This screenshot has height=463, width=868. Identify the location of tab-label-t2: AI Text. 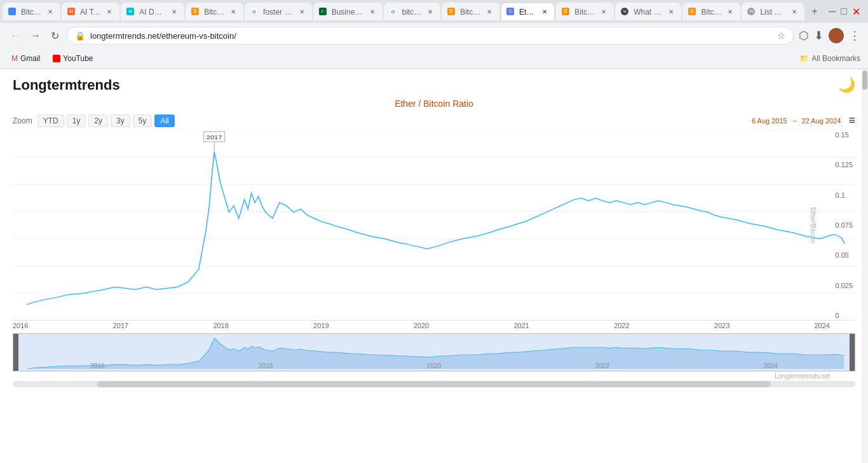
(90, 12).